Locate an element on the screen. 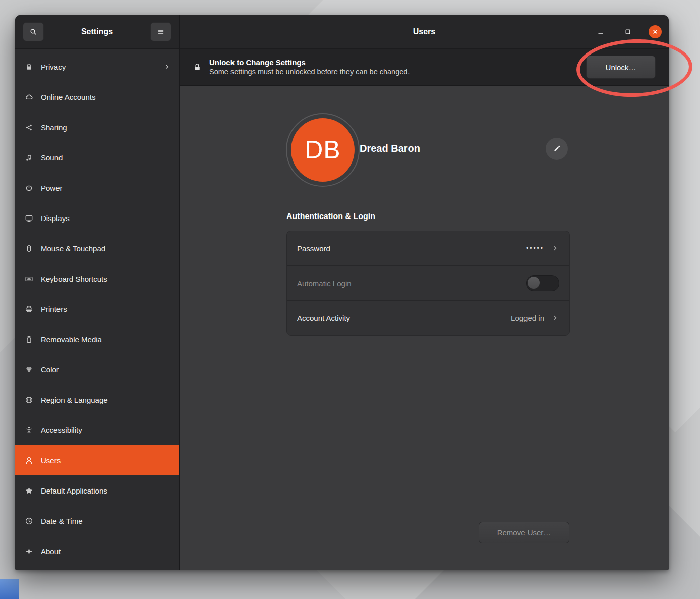  keyboard-icon is located at coordinates (29, 279).